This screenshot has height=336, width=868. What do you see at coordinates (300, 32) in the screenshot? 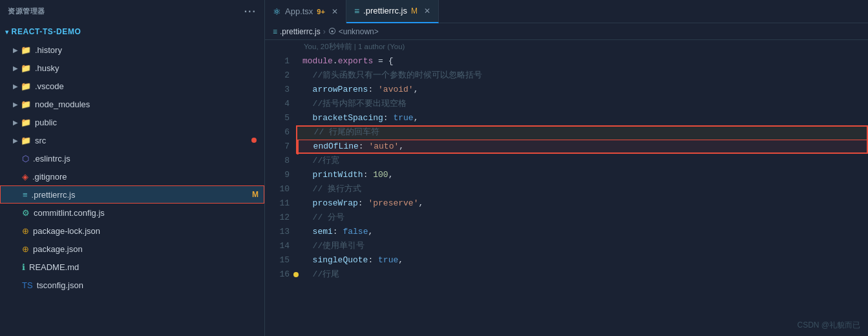
I see `breadcrumb-file: .prettierrc.js` at bounding box center [300, 32].